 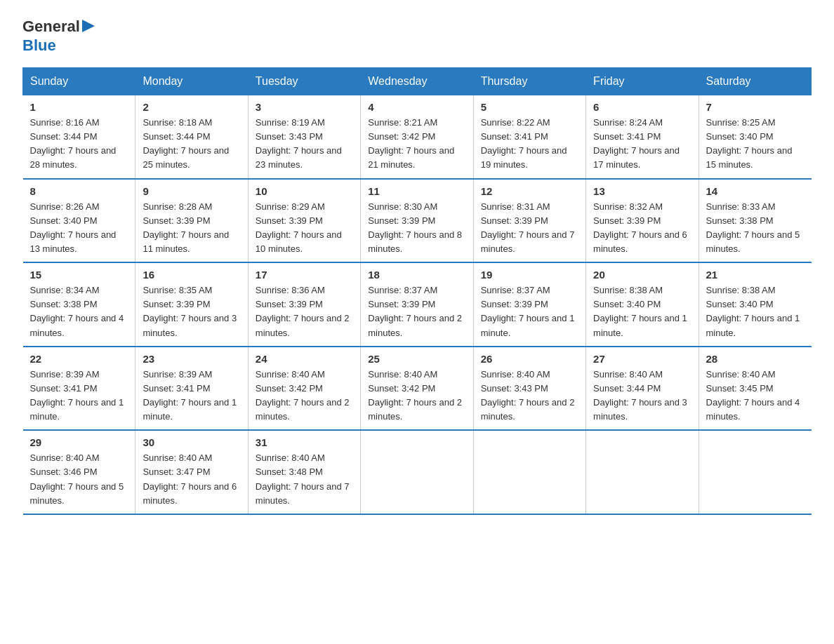 I want to click on day-number: 21, so click(x=755, y=275).